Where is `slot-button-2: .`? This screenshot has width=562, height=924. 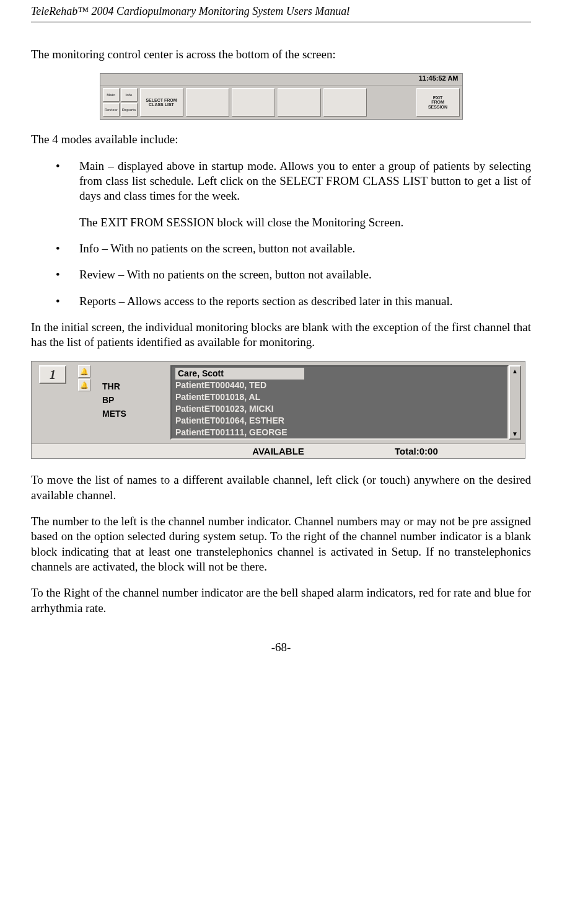
slot-button-2: . is located at coordinates (253, 102).